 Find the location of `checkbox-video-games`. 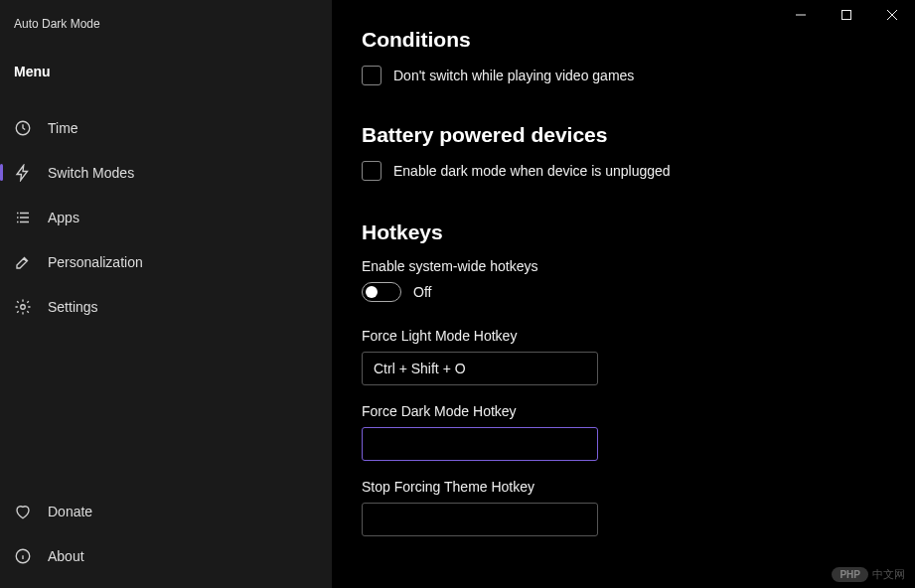

checkbox-video-games is located at coordinates (372, 75).